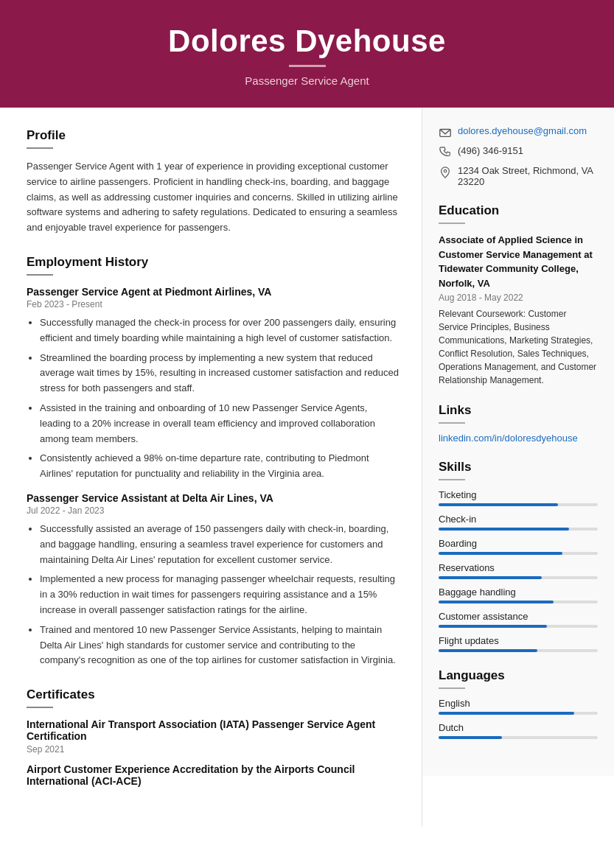 This screenshot has width=614, height=868. What do you see at coordinates (220, 374) in the screenshot?
I see `job-1-bullet-2: Streamlined the boarding process by impl…` at bounding box center [220, 374].